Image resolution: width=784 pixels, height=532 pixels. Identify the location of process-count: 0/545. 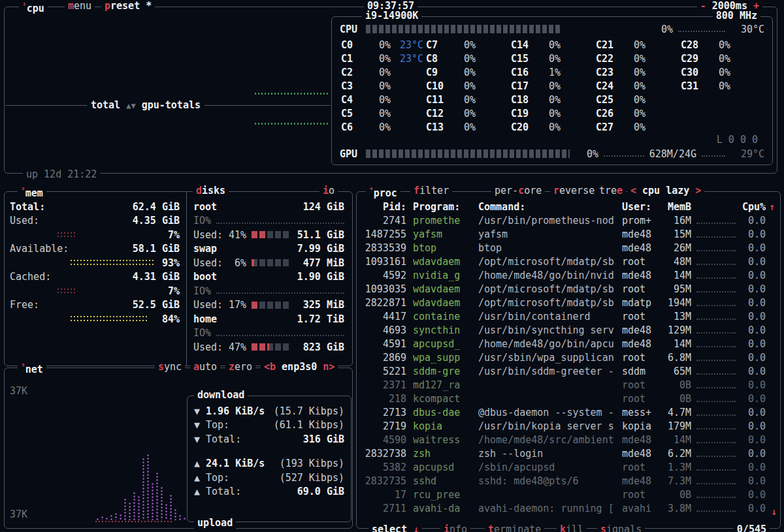
(751, 527).